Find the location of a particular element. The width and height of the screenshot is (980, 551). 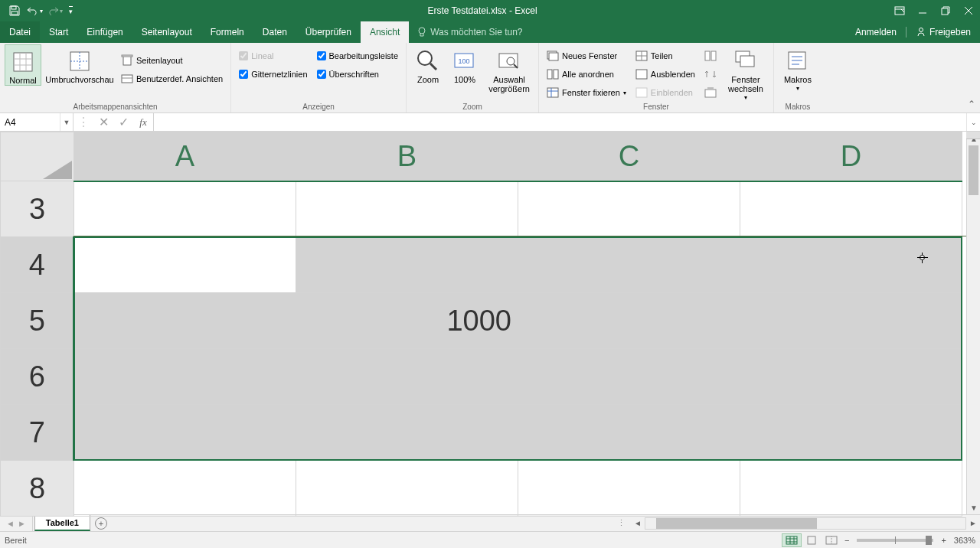

scroll-right-button: ► is located at coordinates (973, 523).